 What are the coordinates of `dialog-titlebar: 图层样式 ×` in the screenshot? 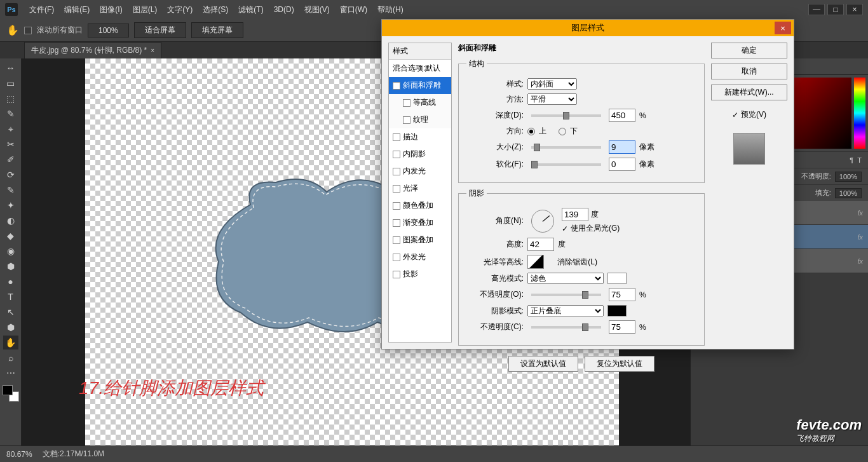 It's located at (588, 28).